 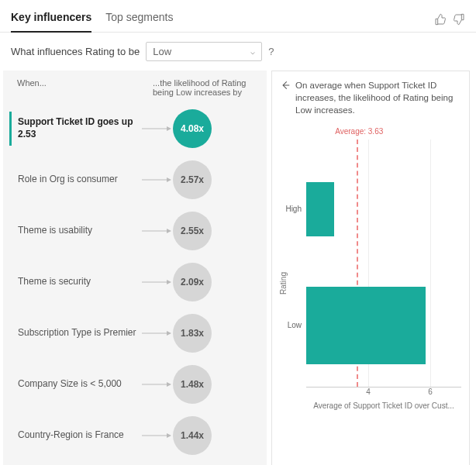 What do you see at coordinates (284, 284) in the screenshot?
I see `y-axis-label: Rating` at bounding box center [284, 284].